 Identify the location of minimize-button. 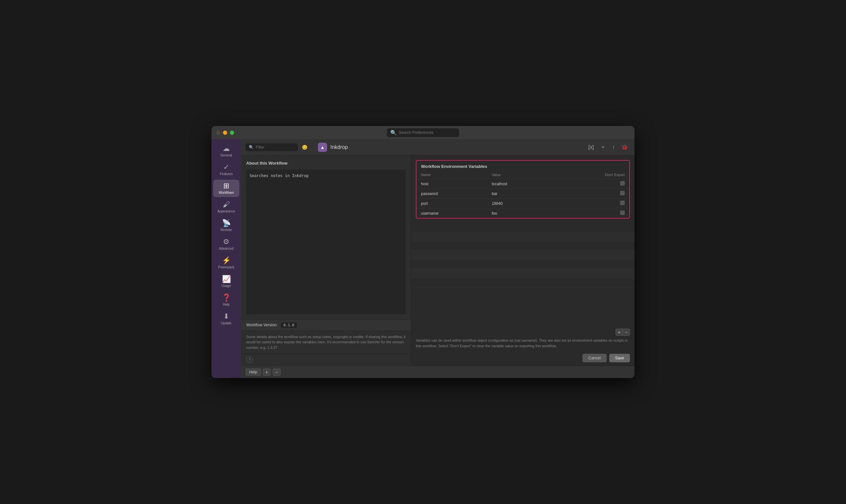
(225, 132).